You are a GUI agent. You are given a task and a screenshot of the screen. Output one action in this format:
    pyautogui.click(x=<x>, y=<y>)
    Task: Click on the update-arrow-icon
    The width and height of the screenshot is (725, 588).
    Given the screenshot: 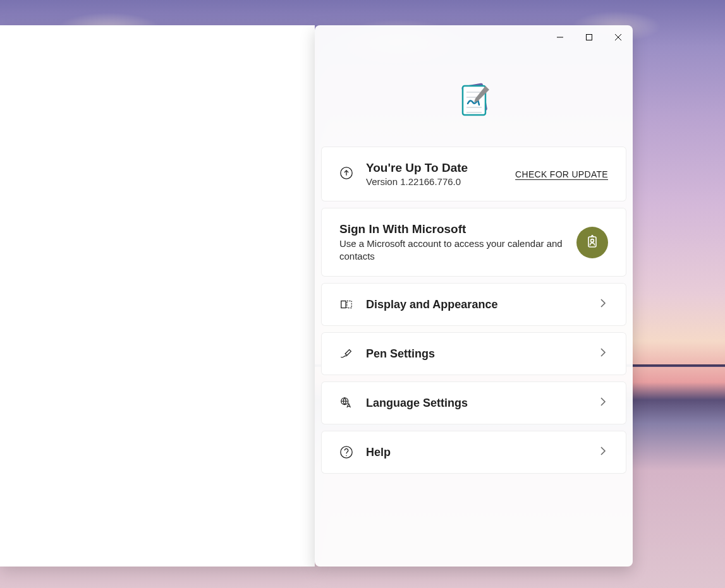 What is the action you would take?
    pyautogui.click(x=346, y=174)
    